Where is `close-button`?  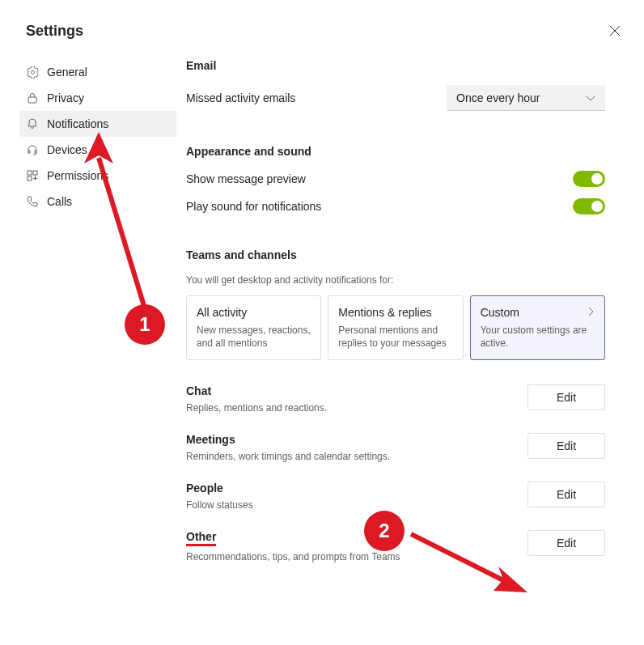
close-button is located at coordinates (615, 31).